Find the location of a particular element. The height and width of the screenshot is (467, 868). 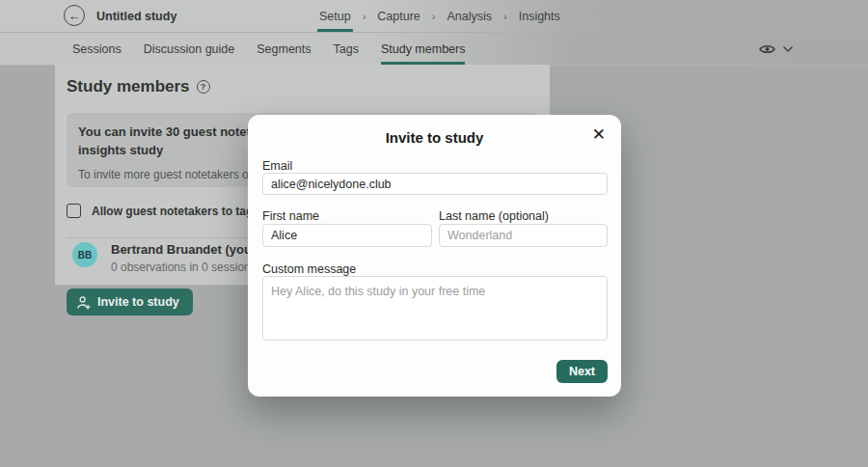

tab-sessions: Sessions is located at coordinates (96, 48).